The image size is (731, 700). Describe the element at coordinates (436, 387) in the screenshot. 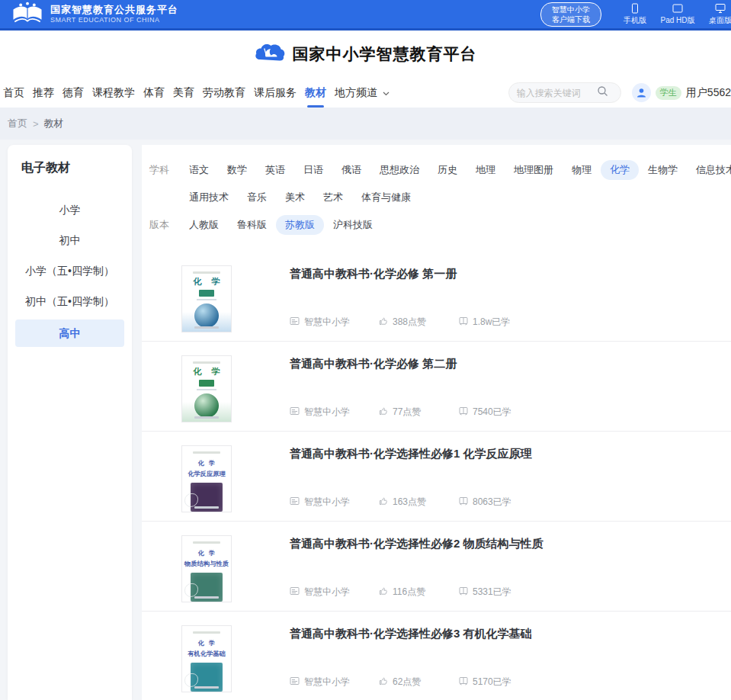

I see `book-row-2: 化 学 普通高中教科书·化学必修 第二册 智慧中小学` at that location.